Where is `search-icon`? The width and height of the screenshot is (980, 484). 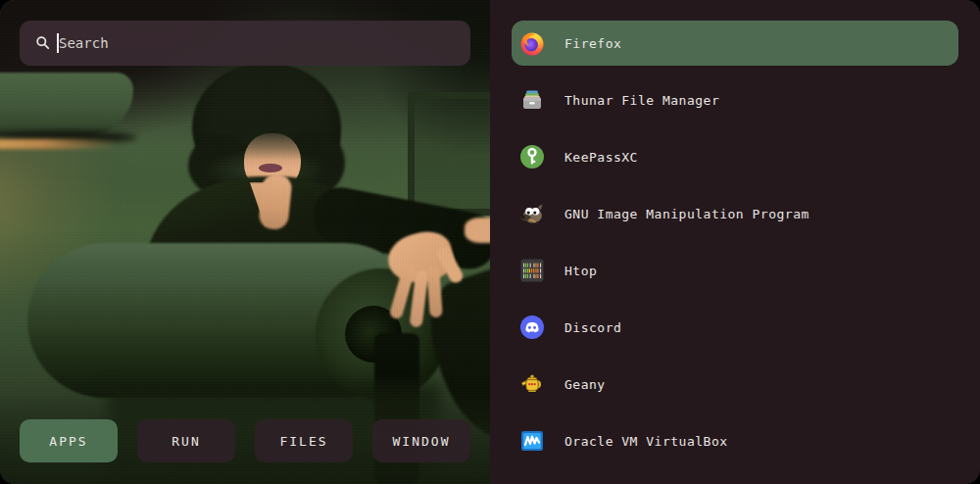
search-icon is located at coordinates (43, 43).